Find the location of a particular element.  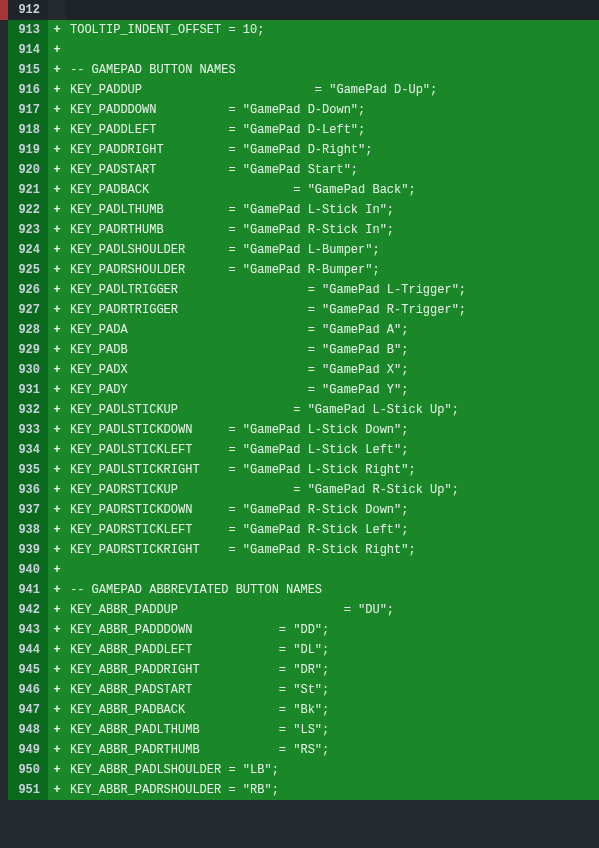

diff-line: 946+KEY_ABBR_PADSTART = "St"; is located at coordinates (300, 690).